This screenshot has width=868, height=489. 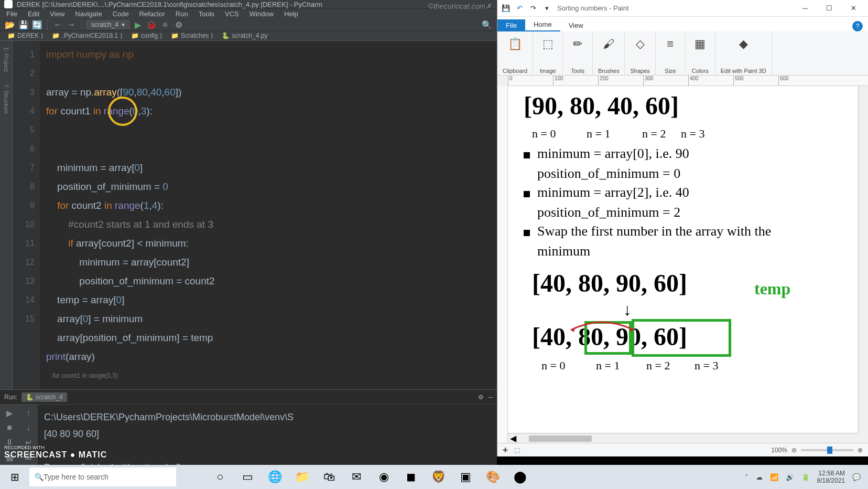 I want to click on ribbon-paint3d: ◆Edit with Paint 3D, so click(x=744, y=54).